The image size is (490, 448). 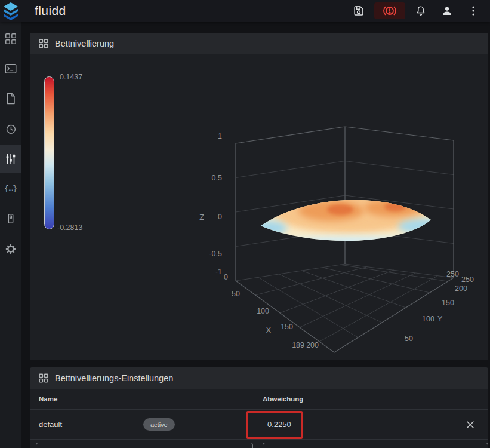 What do you see at coordinates (470, 425) in the screenshot?
I see `remove-profile-button` at bounding box center [470, 425].